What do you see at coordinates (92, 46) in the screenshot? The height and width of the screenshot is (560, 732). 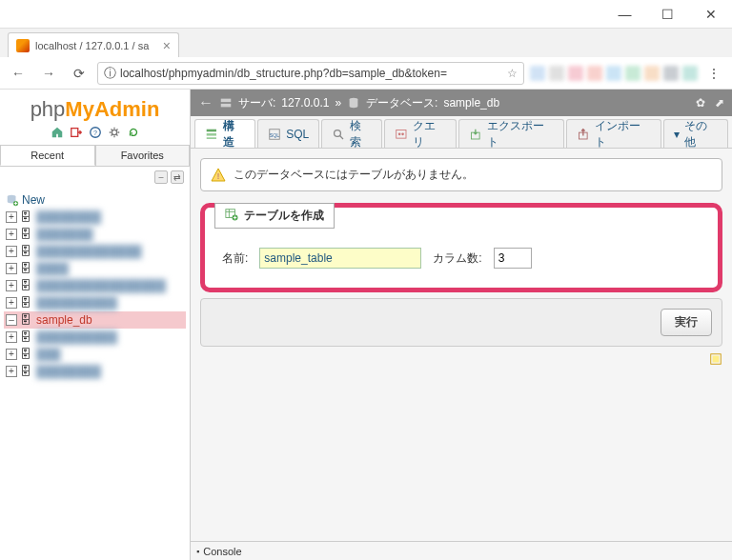 I see `browser-tab-title: localhost / 127.0.0.1 / sa` at bounding box center [92, 46].